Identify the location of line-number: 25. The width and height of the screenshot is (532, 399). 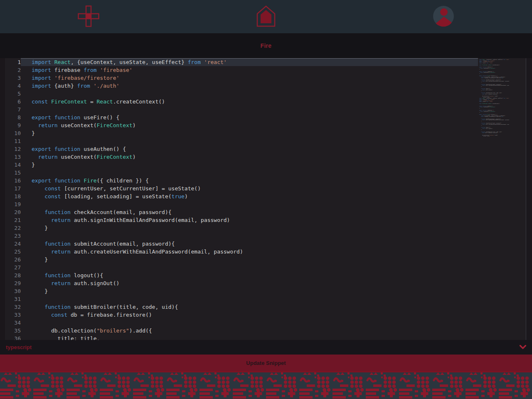
(13, 252).